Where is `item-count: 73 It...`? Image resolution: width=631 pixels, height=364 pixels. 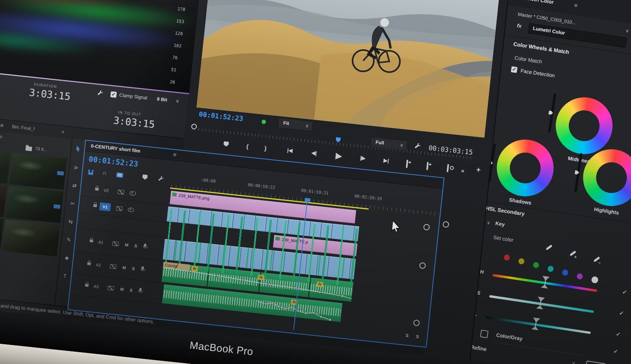
item-count: 73 It... is located at coordinates (41, 149).